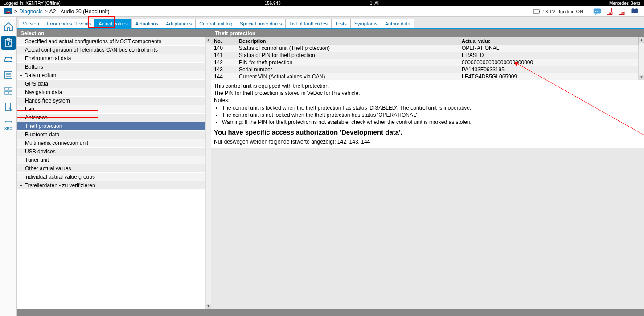  I want to click on tree-item-individual-actual-value-groups: Individual actual value groups, so click(111, 177).